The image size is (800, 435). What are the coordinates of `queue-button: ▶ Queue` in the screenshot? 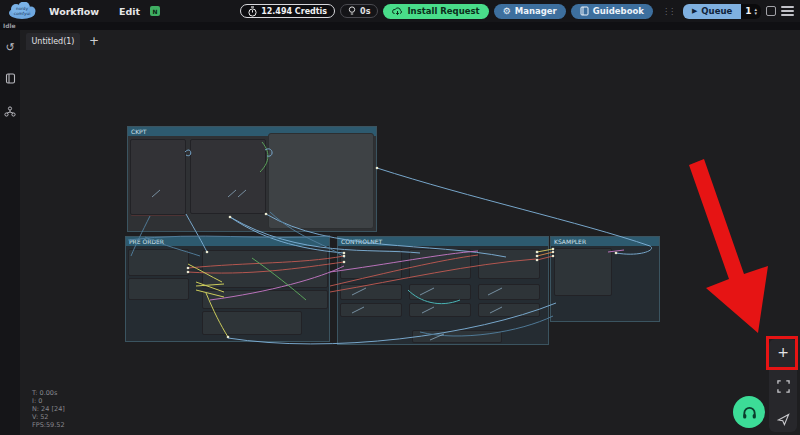 It's located at (712, 12).